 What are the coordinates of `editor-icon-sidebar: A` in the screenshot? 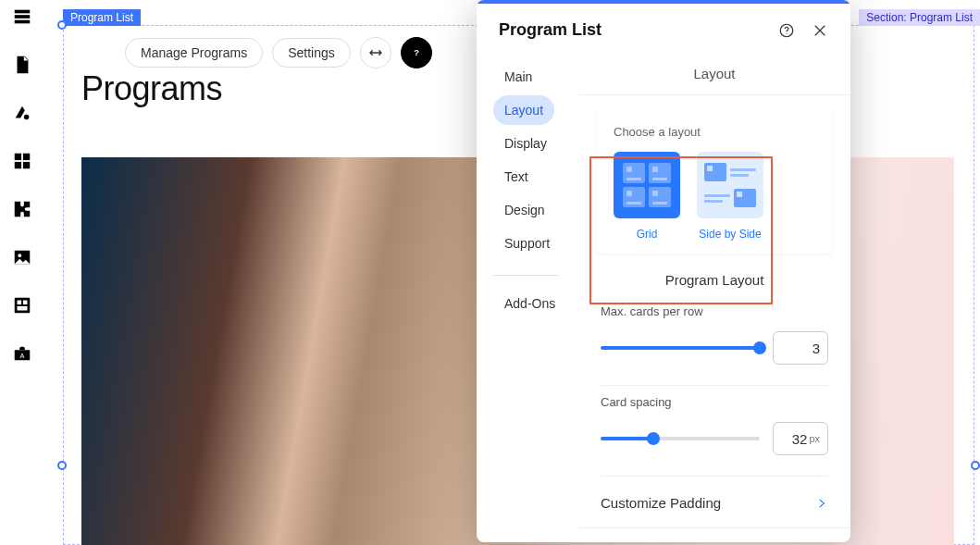 It's located at (22, 272).